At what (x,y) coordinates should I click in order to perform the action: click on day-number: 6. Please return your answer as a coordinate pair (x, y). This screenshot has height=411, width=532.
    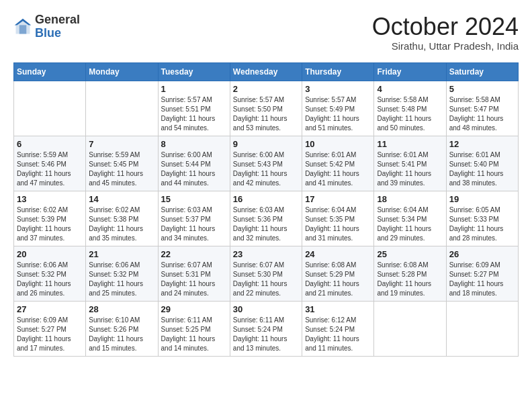
    Looking at the image, I should click on (50, 144).